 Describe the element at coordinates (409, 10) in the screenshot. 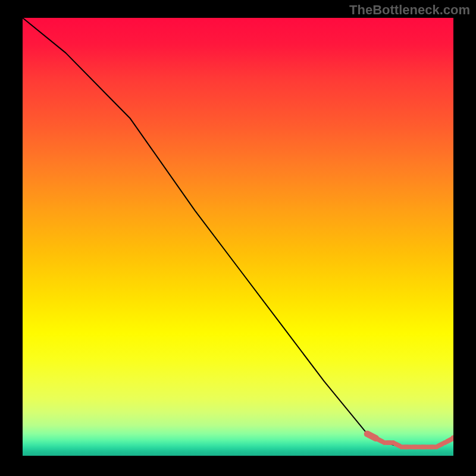

I see `watermark-text: TheBottleneck.com` at that location.